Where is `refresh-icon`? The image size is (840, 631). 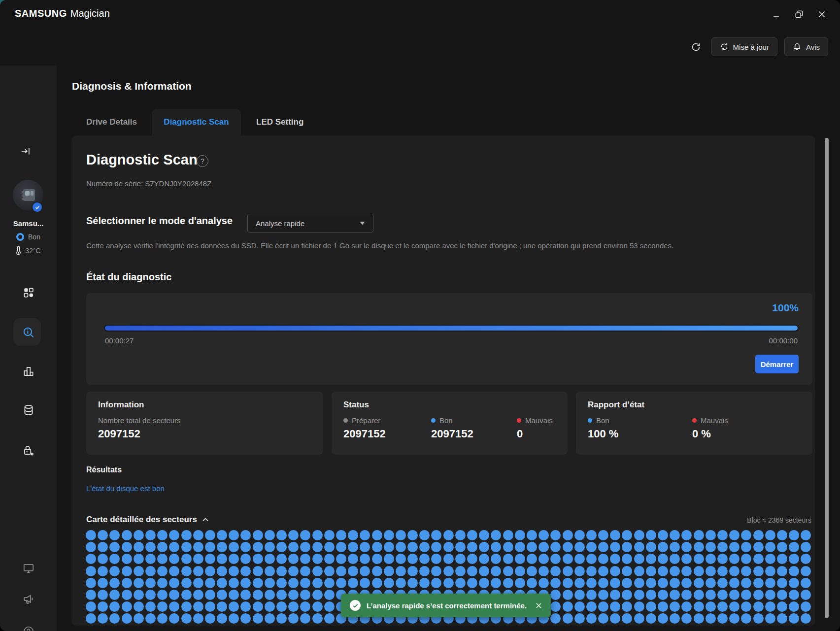 refresh-icon is located at coordinates (696, 47).